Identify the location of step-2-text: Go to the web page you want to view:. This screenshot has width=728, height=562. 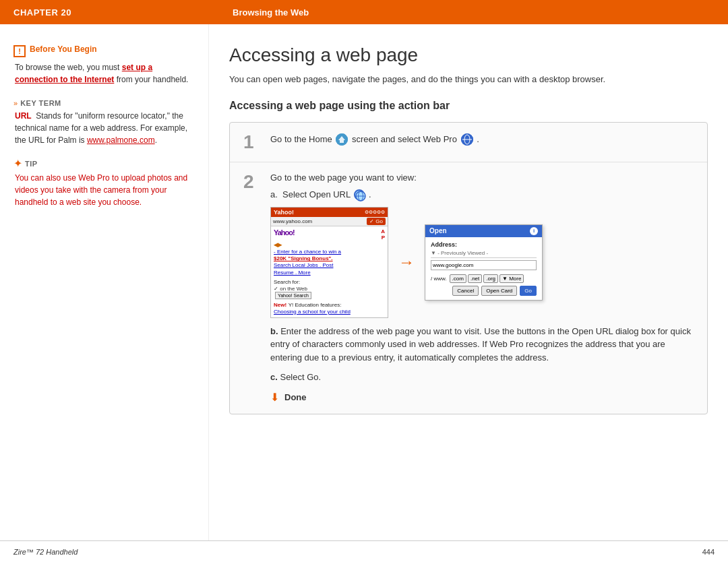
(482, 178).